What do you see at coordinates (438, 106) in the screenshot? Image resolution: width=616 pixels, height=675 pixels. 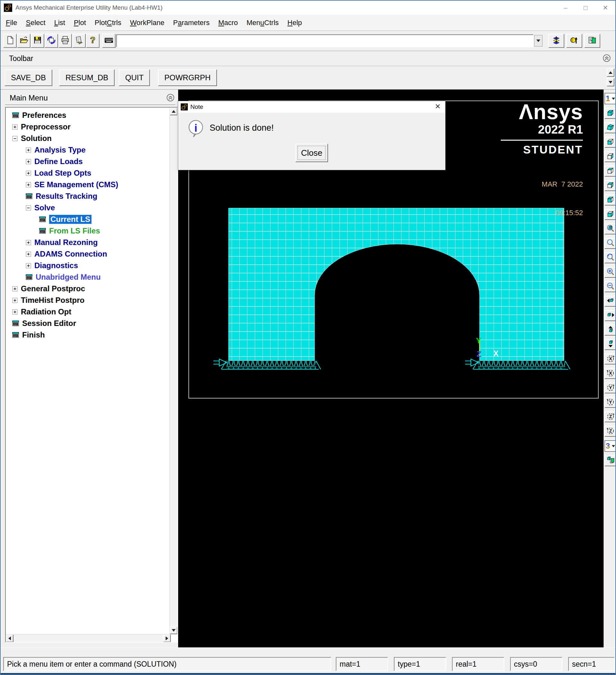 I see `note-close-x-button: ✕` at bounding box center [438, 106].